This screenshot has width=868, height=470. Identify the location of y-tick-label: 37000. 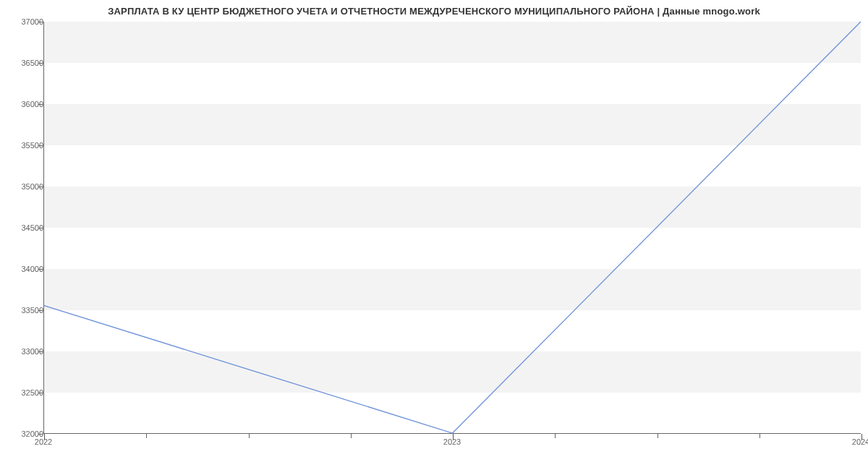
(25, 22).